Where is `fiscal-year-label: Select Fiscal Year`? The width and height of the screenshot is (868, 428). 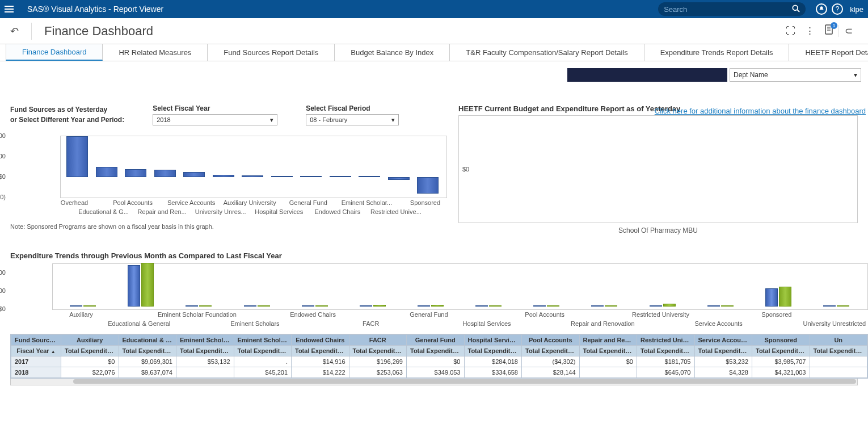 fiscal-year-label: Select Fiscal Year is located at coordinates (215, 108).